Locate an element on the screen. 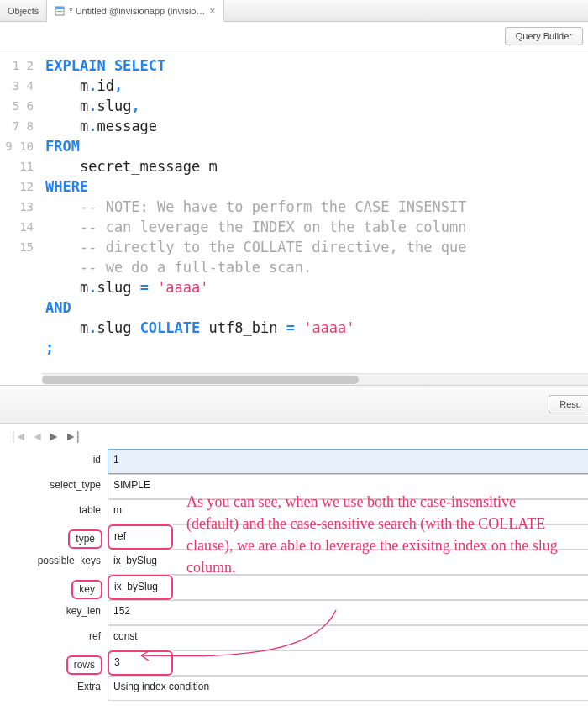 This screenshot has width=588, height=716. tab-bar: Objects * Untitled @invisionapp (invisio… is located at coordinates (294, 11).